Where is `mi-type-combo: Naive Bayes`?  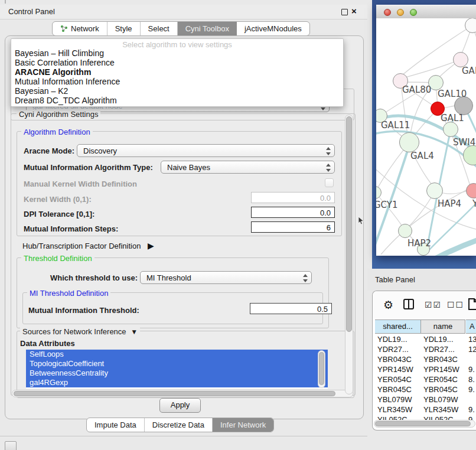 mi-type-combo: Naive Bayes is located at coordinates (248, 167).